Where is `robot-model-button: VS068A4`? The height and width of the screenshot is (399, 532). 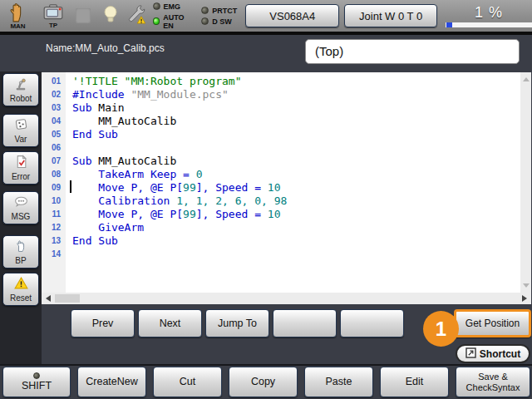
robot-model-button: VS068A4 is located at coordinates (293, 16).